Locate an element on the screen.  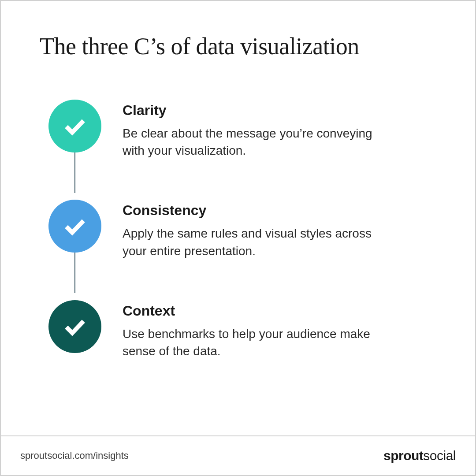
page-title: The three C’s of data visualization is located at coordinates (238, 46).